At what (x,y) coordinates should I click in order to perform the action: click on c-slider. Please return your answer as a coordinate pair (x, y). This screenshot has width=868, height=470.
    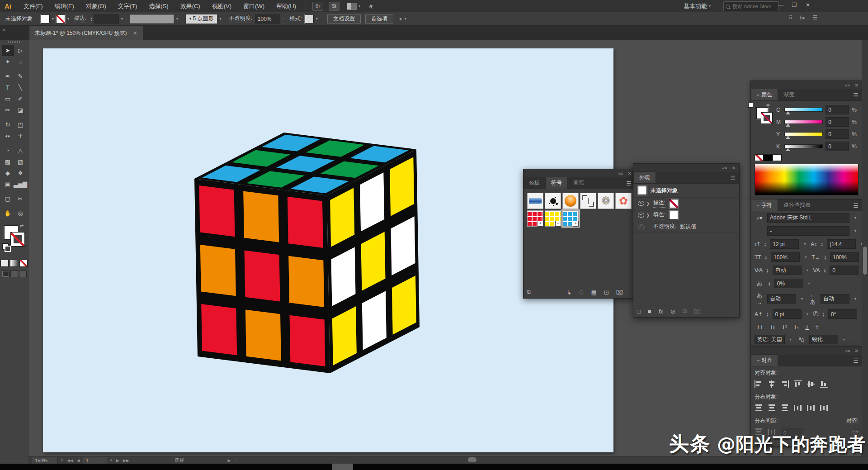
    Looking at the image, I should click on (804, 109).